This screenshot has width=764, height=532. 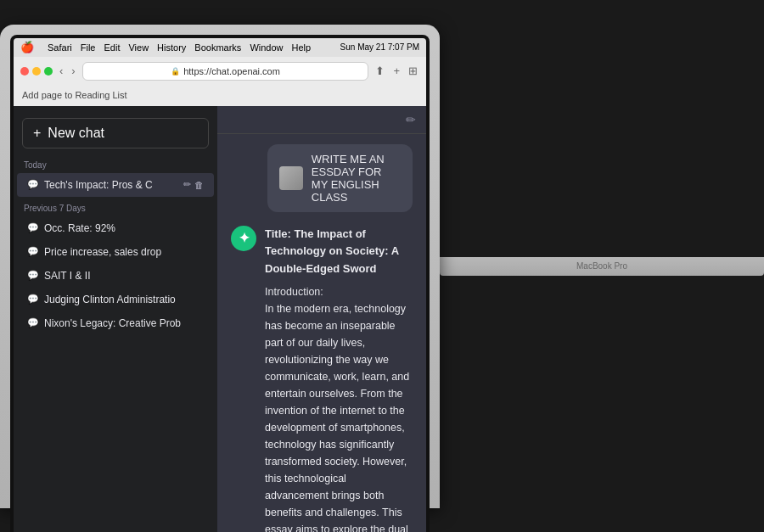 What do you see at coordinates (602, 266) in the screenshot?
I see `laptop-bottom-bar: MacBook Pro` at bounding box center [602, 266].